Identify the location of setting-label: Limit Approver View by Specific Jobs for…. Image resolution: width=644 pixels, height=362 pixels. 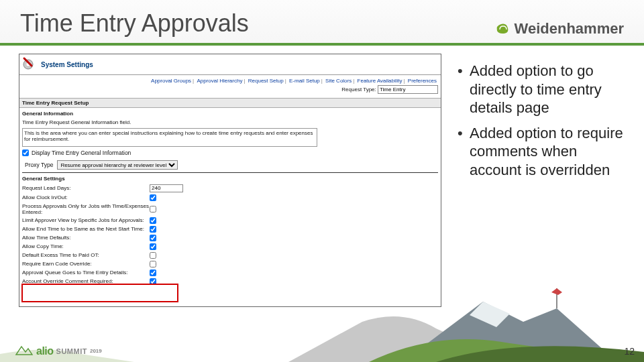
(86, 220).